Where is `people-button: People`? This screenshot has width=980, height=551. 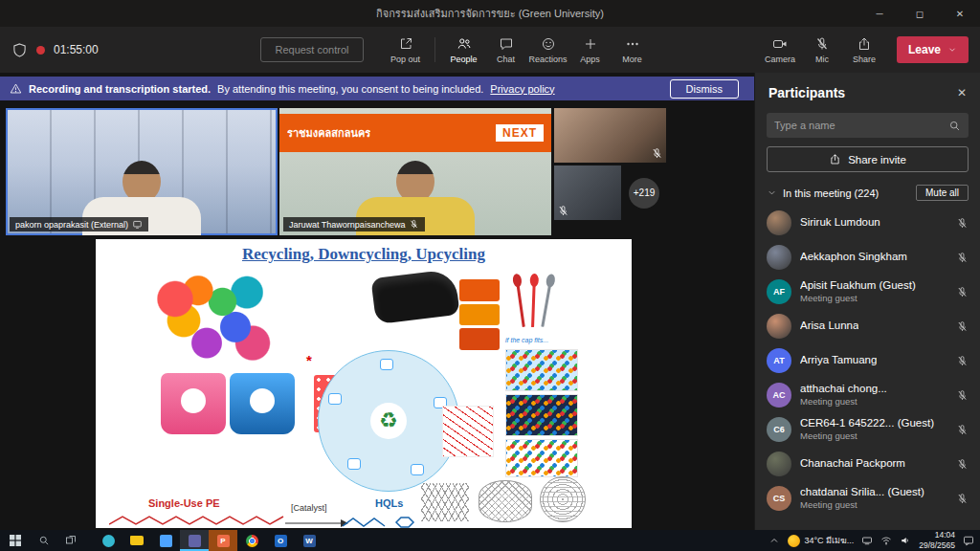 people-button: People is located at coordinates (464, 50).